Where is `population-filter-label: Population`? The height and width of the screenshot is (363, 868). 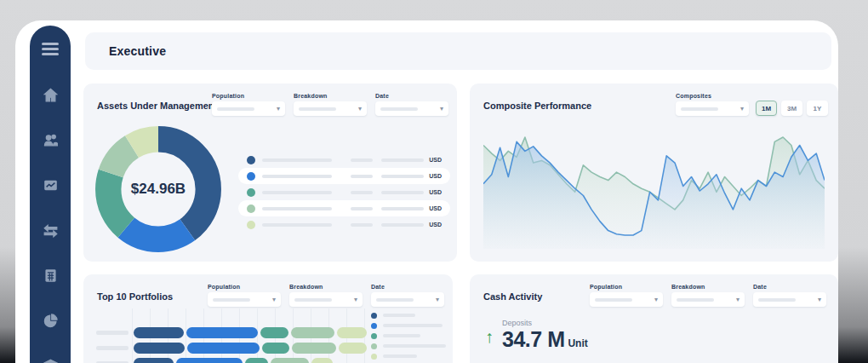
population-filter-label: Population is located at coordinates (248, 95).